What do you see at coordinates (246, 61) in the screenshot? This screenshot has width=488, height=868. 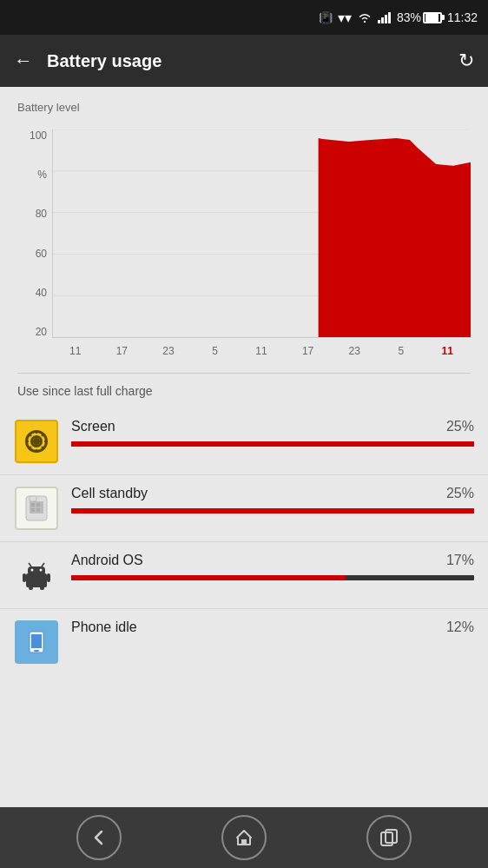 I see `page-title: Battery usage` at bounding box center [246, 61].